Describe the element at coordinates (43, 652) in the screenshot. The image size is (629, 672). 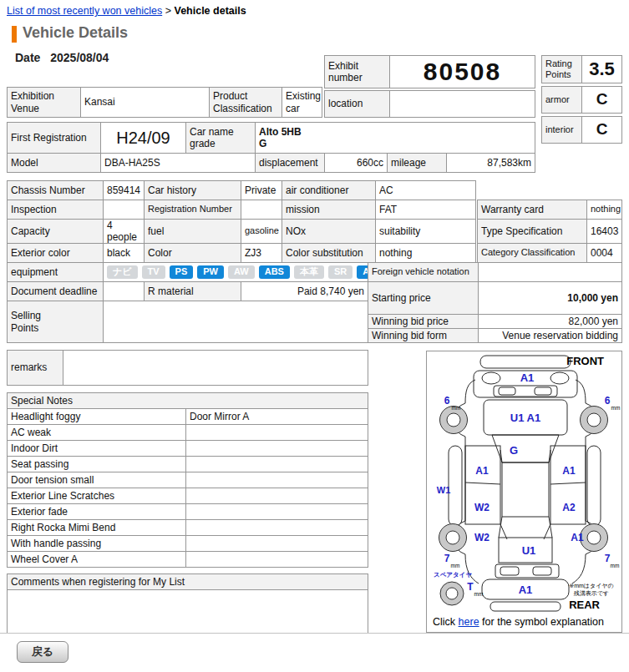
I see `back-button: 戻る` at that location.